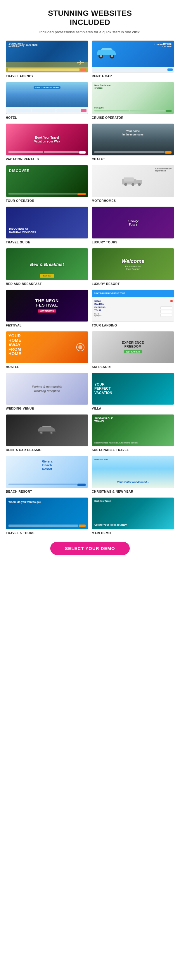 The image size is (180, 980). What do you see at coordinates (133, 391) in the screenshot?
I see `grid-item-villa: YOURPERFECTVACATION VILLA` at bounding box center [133, 391].